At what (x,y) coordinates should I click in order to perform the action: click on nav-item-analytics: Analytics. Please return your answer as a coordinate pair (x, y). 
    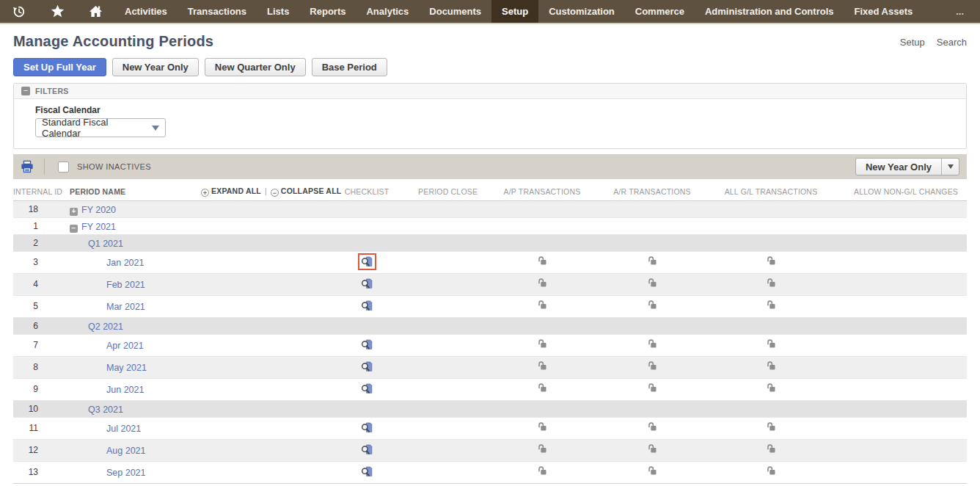
    Looking at the image, I should click on (387, 12).